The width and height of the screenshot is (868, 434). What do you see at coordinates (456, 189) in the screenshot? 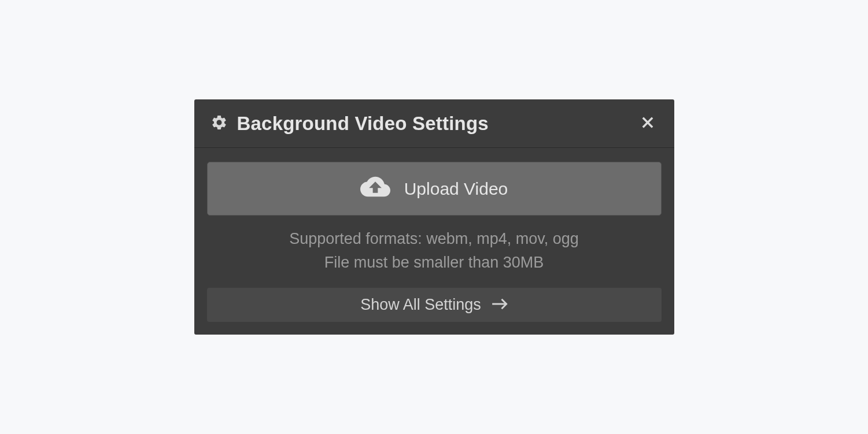
I see `upload-video-label: Upload Video` at bounding box center [456, 189].